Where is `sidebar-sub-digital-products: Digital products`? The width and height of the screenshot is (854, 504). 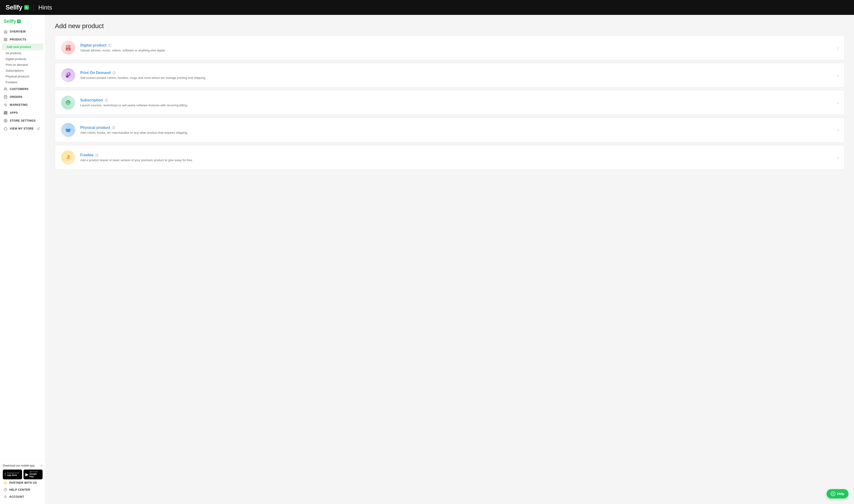 sidebar-sub-digital-products: Digital products is located at coordinates (23, 59).